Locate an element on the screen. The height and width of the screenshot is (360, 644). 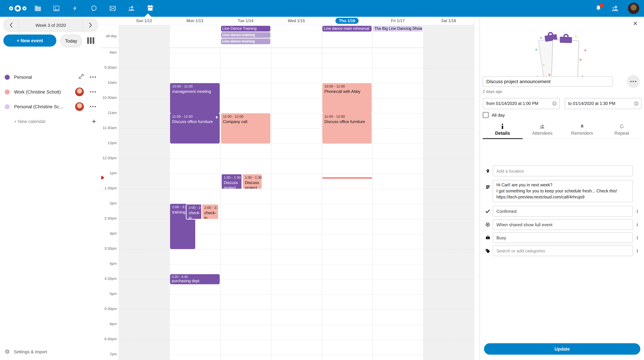
tab-reminders: Reminders is located at coordinates (582, 131).